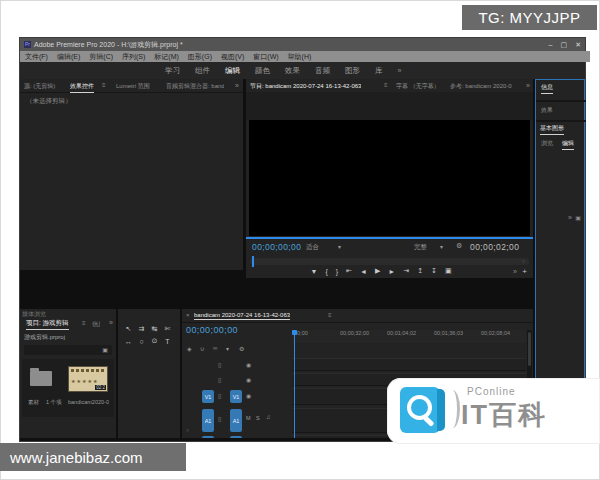 The width and height of the screenshot is (600, 480). Describe the element at coordinates (515, 272) in the screenshot. I see `transport-more-icon: »` at that location.